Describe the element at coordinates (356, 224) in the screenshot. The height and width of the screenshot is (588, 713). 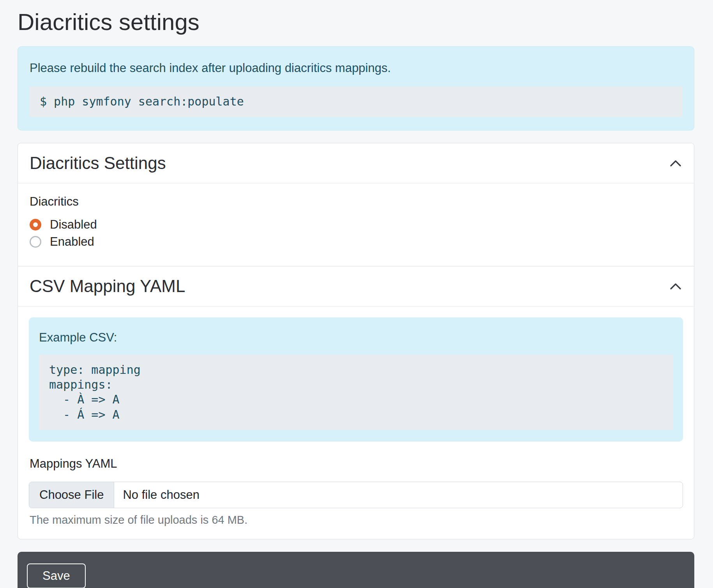
I see `section-body-diacritics: Diacritics Disabled Enabled` at that location.